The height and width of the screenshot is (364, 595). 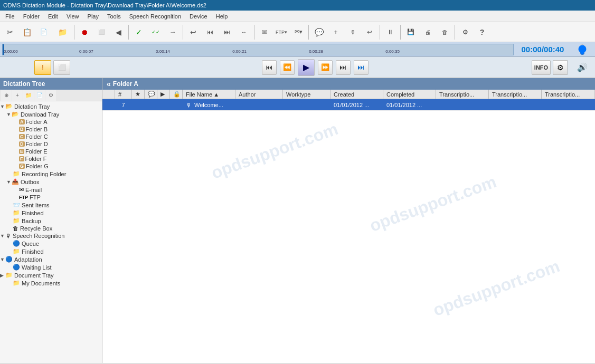 What do you see at coordinates (51, 190) in the screenshot?
I see `sidebar-item-email: ✉ E-mail` at bounding box center [51, 190].